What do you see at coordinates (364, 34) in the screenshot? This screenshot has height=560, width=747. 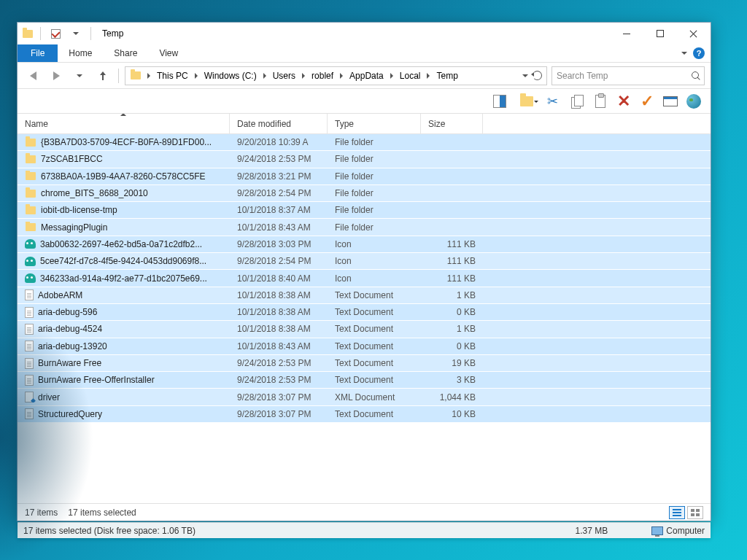 I see `titlebar: Temp` at bounding box center [364, 34].